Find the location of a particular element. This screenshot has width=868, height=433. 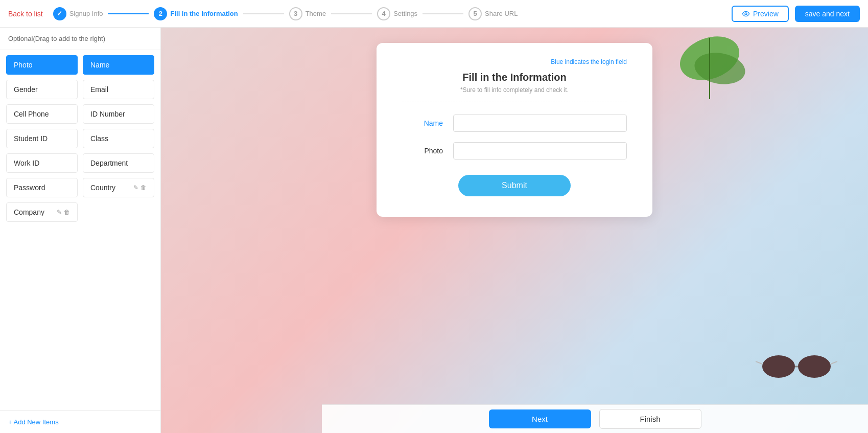

form-divider is located at coordinates (514, 102).